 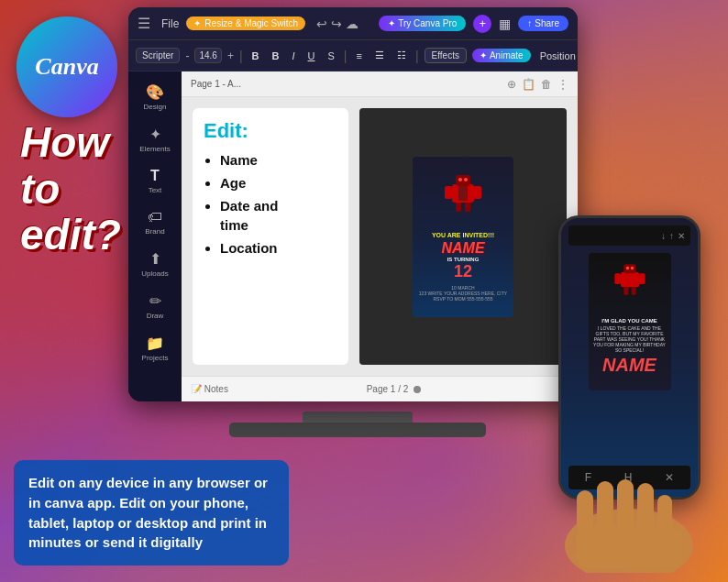 I want to click on resize-label: Resize & Magic Switch, so click(x=251, y=24).